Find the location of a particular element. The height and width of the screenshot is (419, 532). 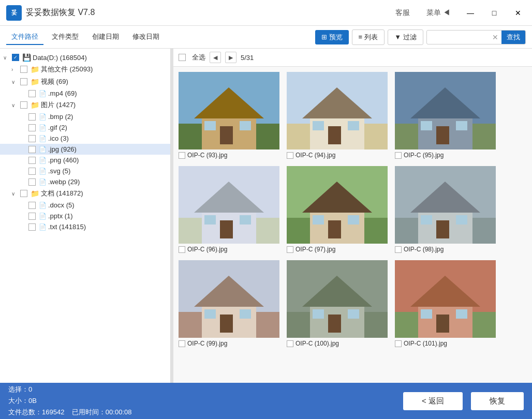

minimize-btn: — is located at coordinates (470, 13).